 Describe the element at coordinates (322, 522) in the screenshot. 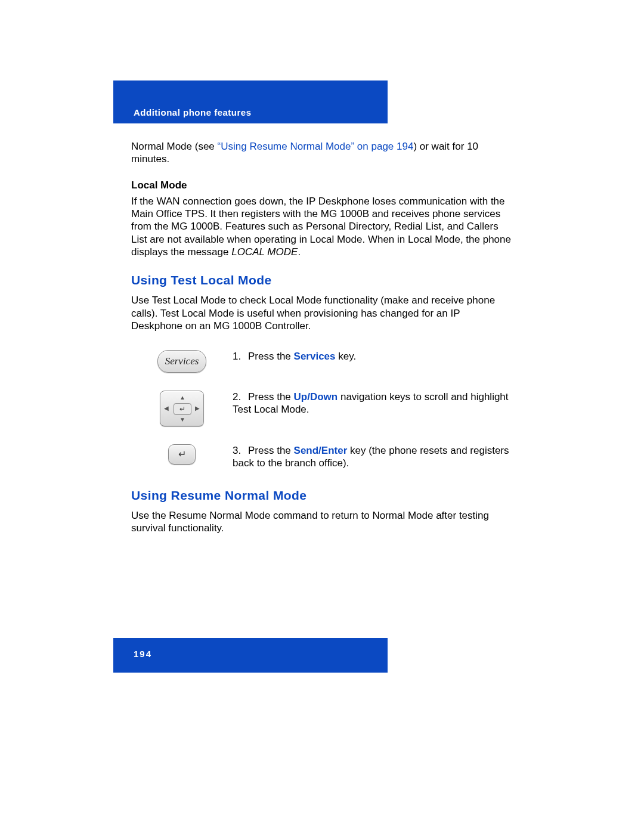

I see `resume-normal-mode-body: Use the Resume Normal Mode command to re…` at that location.